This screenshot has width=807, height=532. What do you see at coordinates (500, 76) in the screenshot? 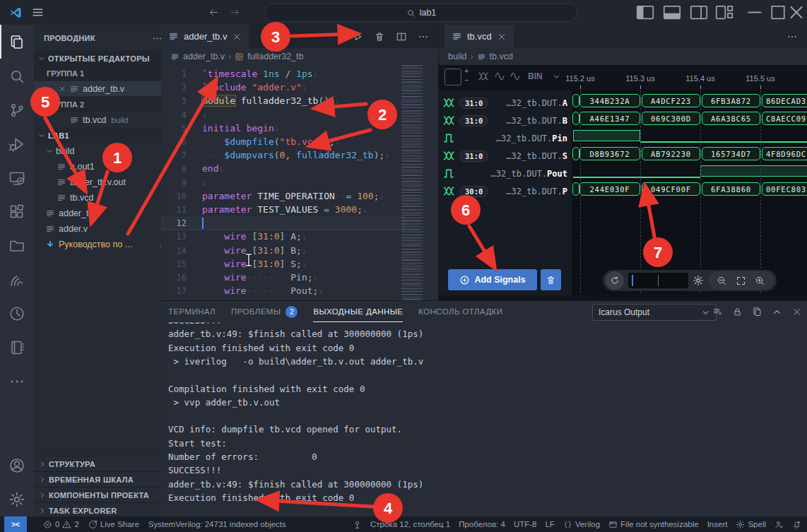
I see `analog-style-icon` at bounding box center [500, 76].